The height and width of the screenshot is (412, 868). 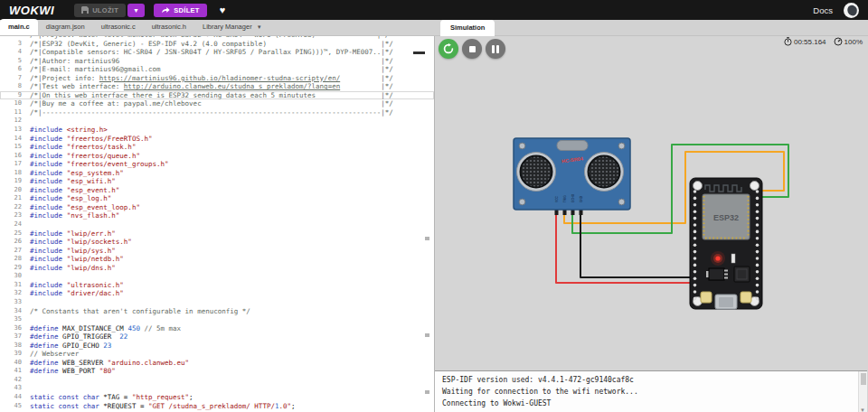 What do you see at coordinates (472, 49) in the screenshot?
I see `stop-icon` at bounding box center [472, 49].